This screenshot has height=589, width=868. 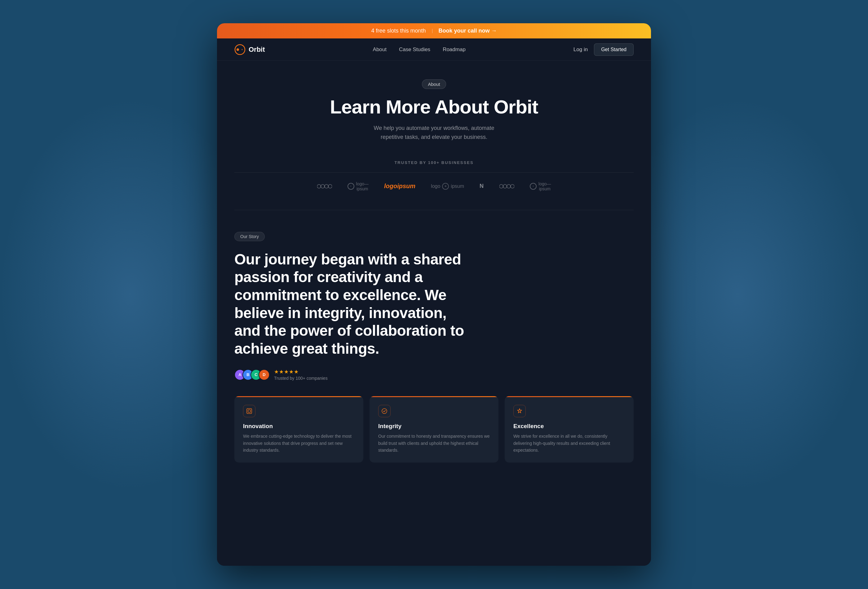 What do you see at coordinates (434, 163) in the screenshot?
I see `trusted-label: TRUSTED BY 100+ BUSINESSES` at bounding box center [434, 163].